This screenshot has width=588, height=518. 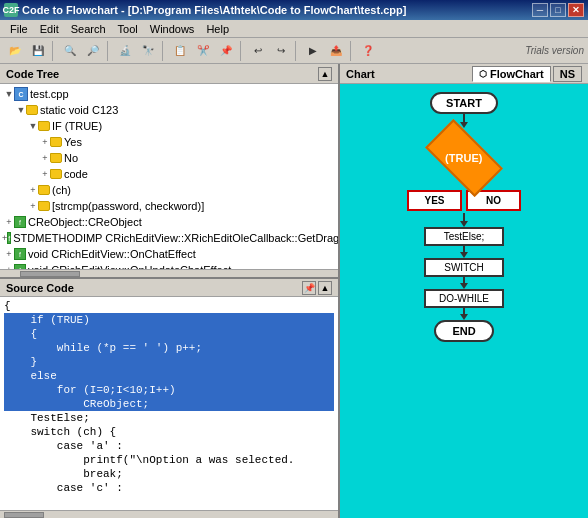 I want to click on toolbar-help: ❓, so click(x=368, y=51).